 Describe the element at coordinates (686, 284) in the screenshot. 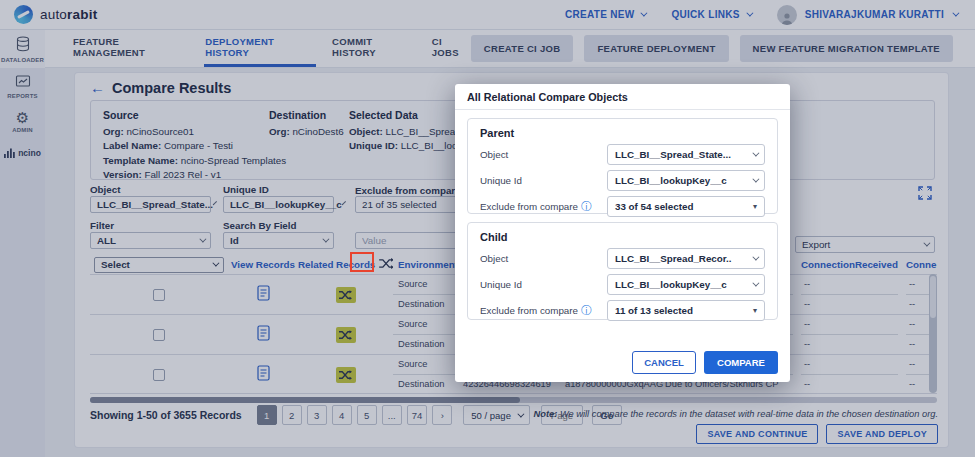

I see `child-unique-id-dropdown: LLC_BI__lookupKey__c` at that location.